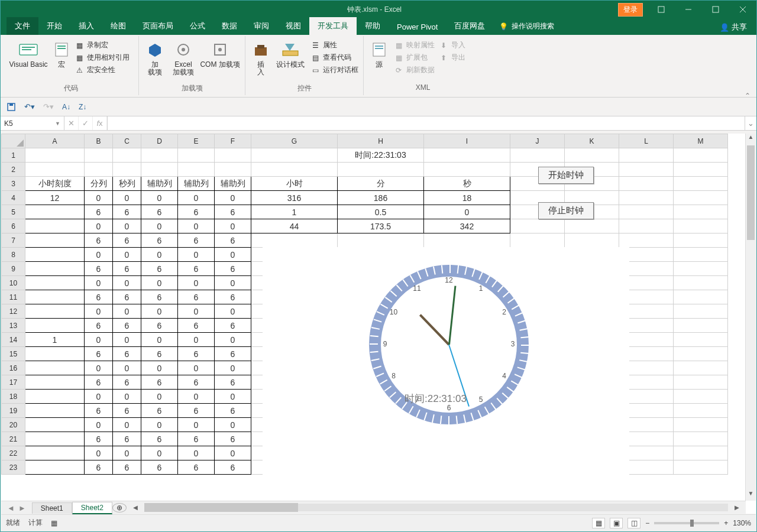 This screenshot has width=757, height=532. What do you see at coordinates (160, 255) in the screenshot?
I see `cell-D8: 0` at bounding box center [160, 255].